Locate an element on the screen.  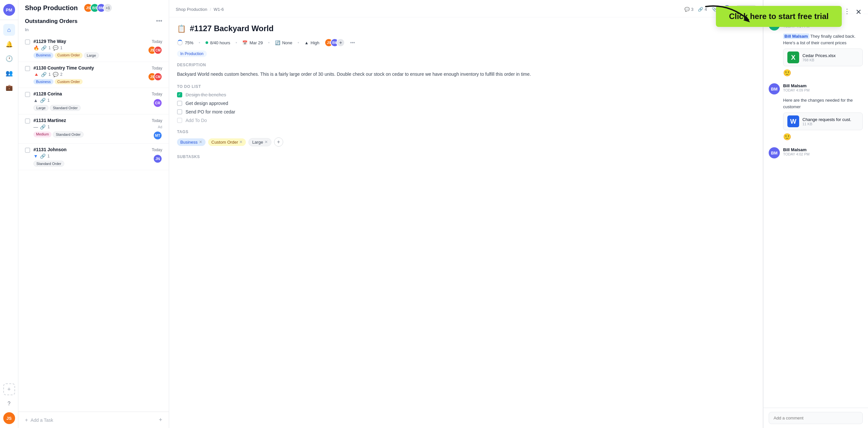
word-icon: W is located at coordinates (793, 121).